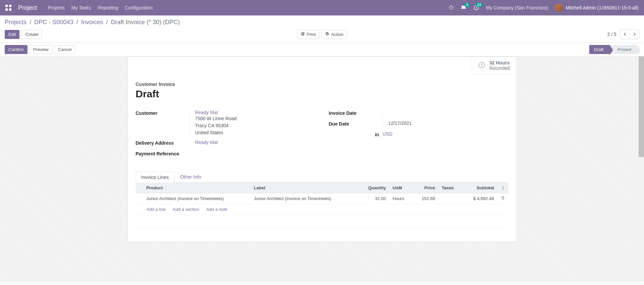  What do you see at coordinates (138, 8) in the screenshot?
I see `nav-configuration: Configuration` at bounding box center [138, 8].